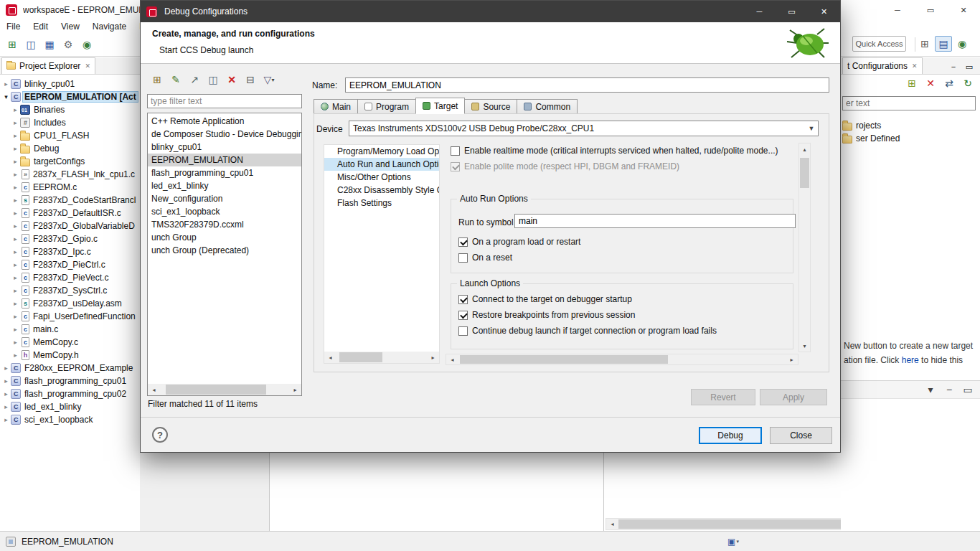 Image resolution: width=980 pixels, height=551 pixels. I want to click on duplicate-config-icon, so click(213, 80).